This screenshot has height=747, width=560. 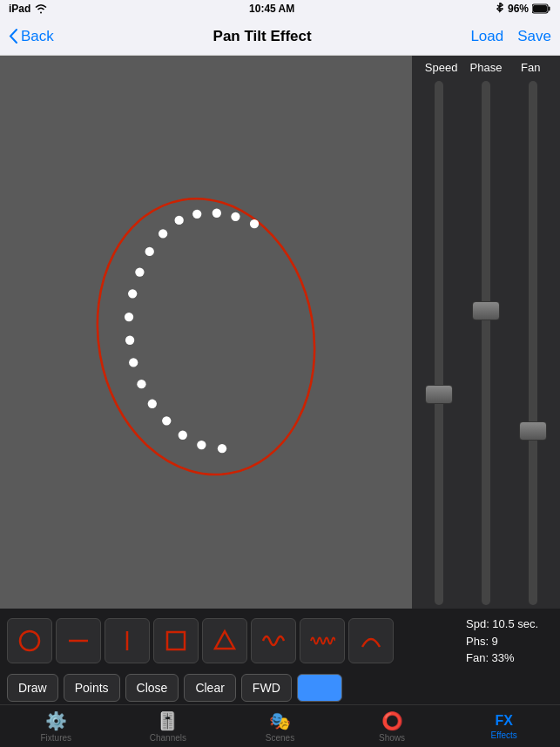 I want to click on page-title: Pan Tilt Effect, so click(x=263, y=37).